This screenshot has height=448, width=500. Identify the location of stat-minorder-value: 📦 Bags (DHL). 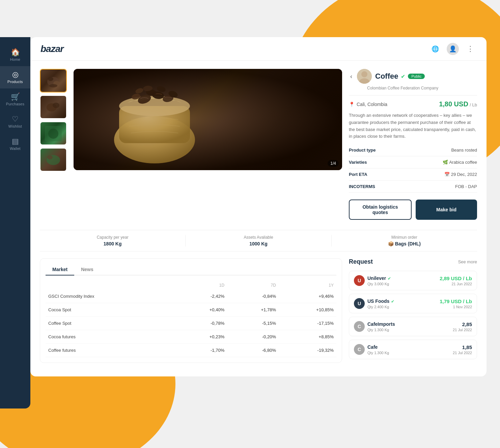
(404, 244).